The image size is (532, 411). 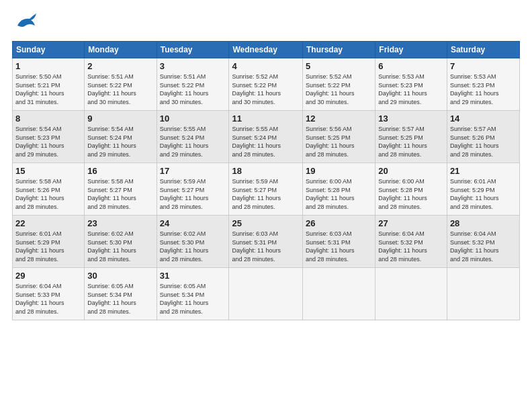 What do you see at coordinates (40, 142) in the screenshot?
I see `day-info: Sunrise: 5:54 AMSunset: 5:23 PMDaylight:…` at bounding box center [40, 142].